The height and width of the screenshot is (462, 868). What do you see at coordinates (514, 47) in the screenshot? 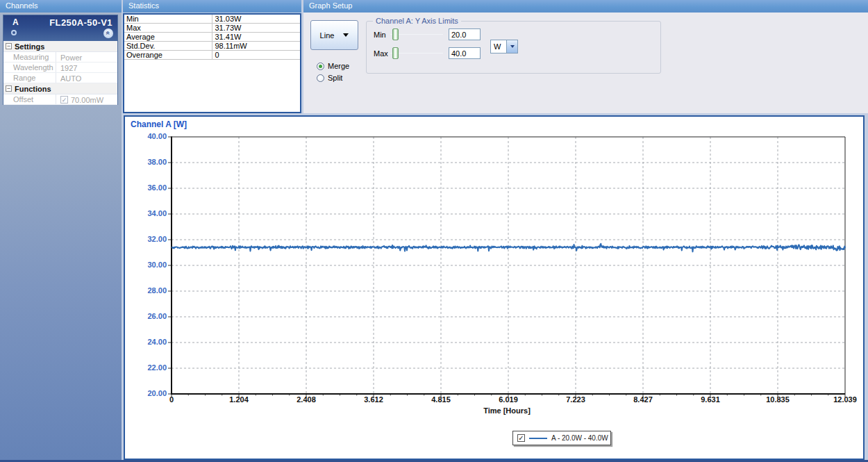
I see `y-axis-limits-group: Channel A: Y Axis Limits Min Max W` at bounding box center [514, 47].